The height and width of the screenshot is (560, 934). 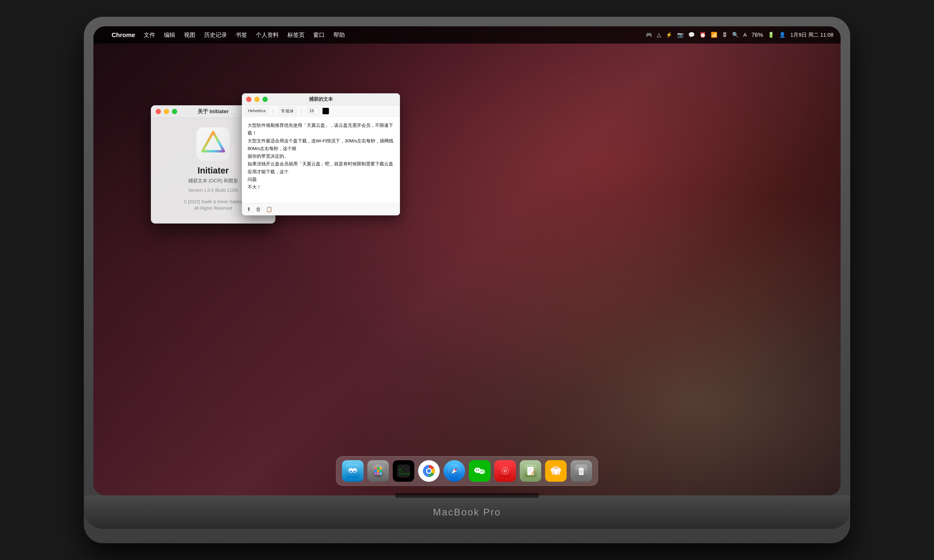 What do you see at coordinates (581, 471) in the screenshot?
I see `dock-icon-trash` at bounding box center [581, 471].